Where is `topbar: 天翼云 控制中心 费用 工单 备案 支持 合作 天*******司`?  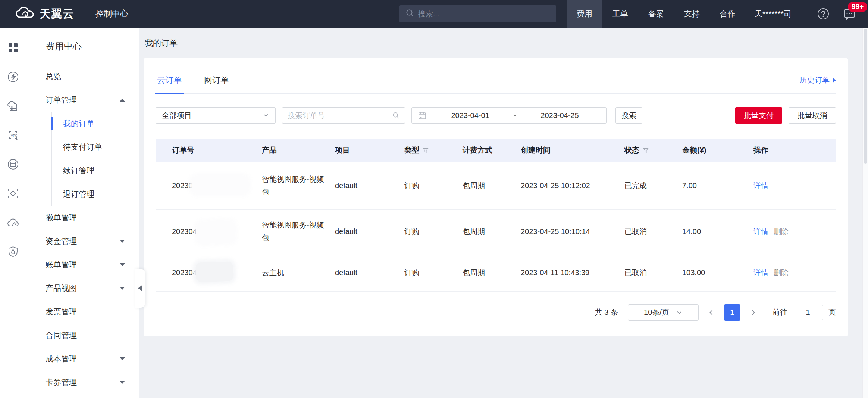 topbar: 天翼云 控制中心 费用 工单 备案 支持 合作 天*******司 is located at coordinates (434, 14).